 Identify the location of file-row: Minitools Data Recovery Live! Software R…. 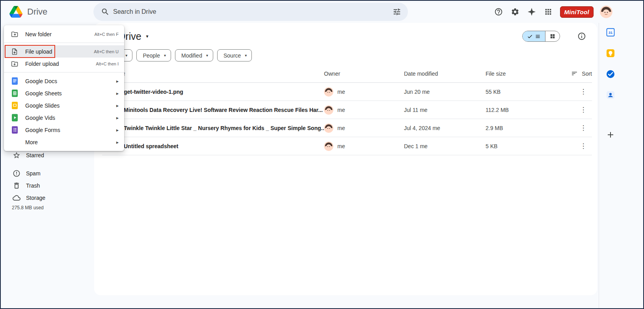
(347, 110).